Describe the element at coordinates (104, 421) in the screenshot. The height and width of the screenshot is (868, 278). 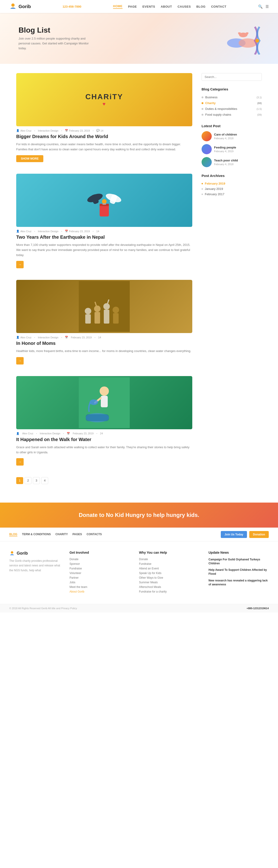
I see `post-card-4: 👤 Alex Cruz • Interaction Design • 📅 Feb…` at that location.